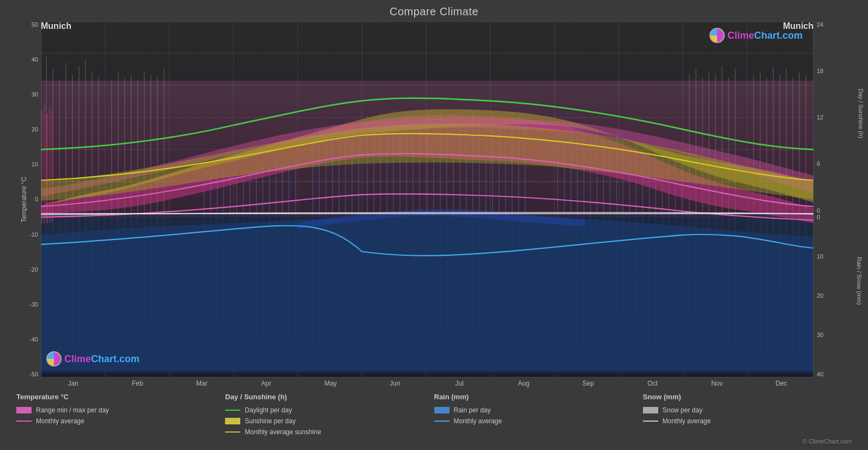 Image resolution: width=868 pixels, height=450 pixels. What do you see at coordinates (860, 113) in the screenshot?
I see `y-axis-right-top-label: Day / Sunshine (h)` at bounding box center [860, 113].